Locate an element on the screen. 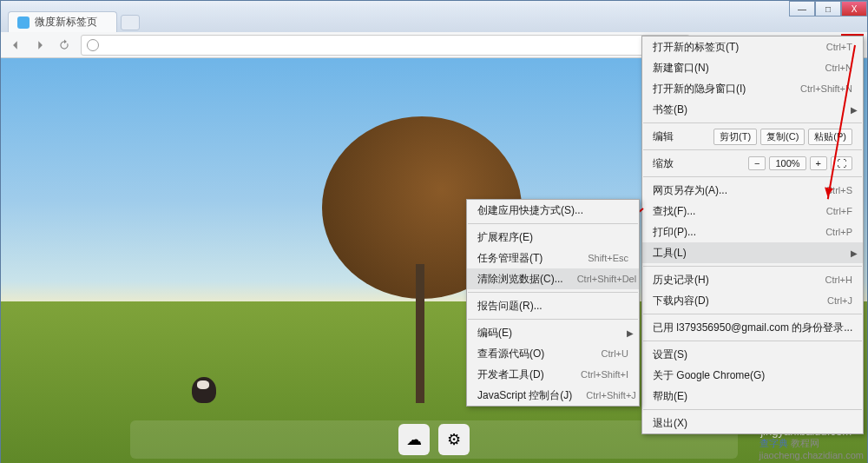 This screenshot has height=463, width=868. submenu-dev-tools: 开发者工具(D)Ctrl+Shift+I is located at coordinates (553, 374).